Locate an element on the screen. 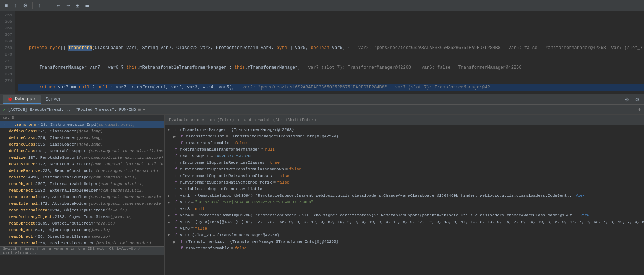 Image resolution: width=644 pixels, height=275 pixels. frame-method-7: defineResolve is located at coordinates (25, 171).